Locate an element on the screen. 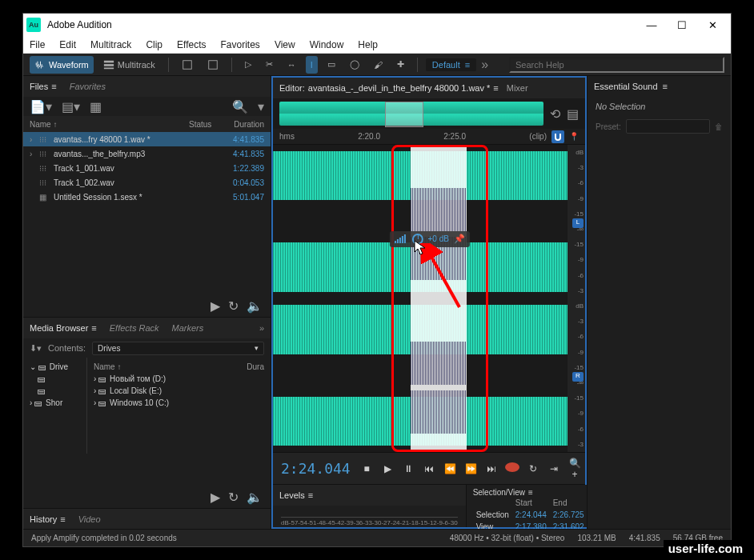  selection-region is located at coordinates (439, 298).